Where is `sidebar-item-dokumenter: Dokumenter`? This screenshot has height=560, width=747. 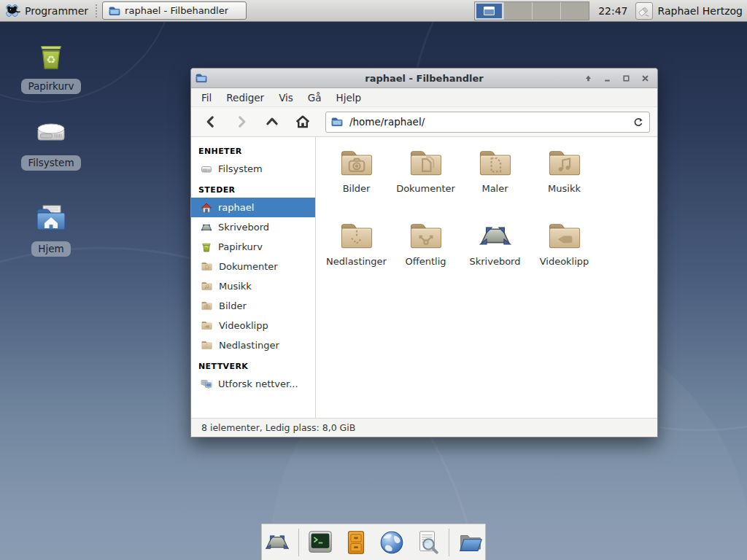 sidebar-item-dokumenter: Dokumenter is located at coordinates (253, 267).